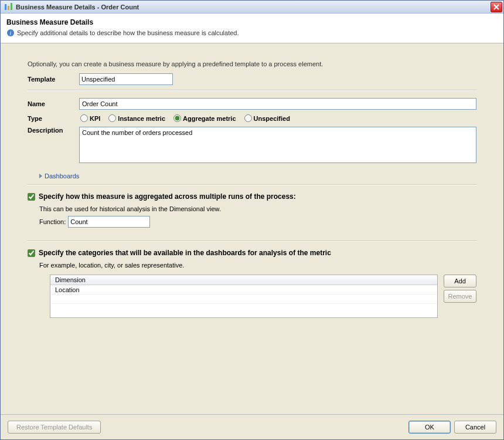 This screenshot has width=504, height=440. What do you see at coordinates (460, 296) in the screenshot?
I see `dimension-buttons: Add Remove` at bounding box center [460, 296].